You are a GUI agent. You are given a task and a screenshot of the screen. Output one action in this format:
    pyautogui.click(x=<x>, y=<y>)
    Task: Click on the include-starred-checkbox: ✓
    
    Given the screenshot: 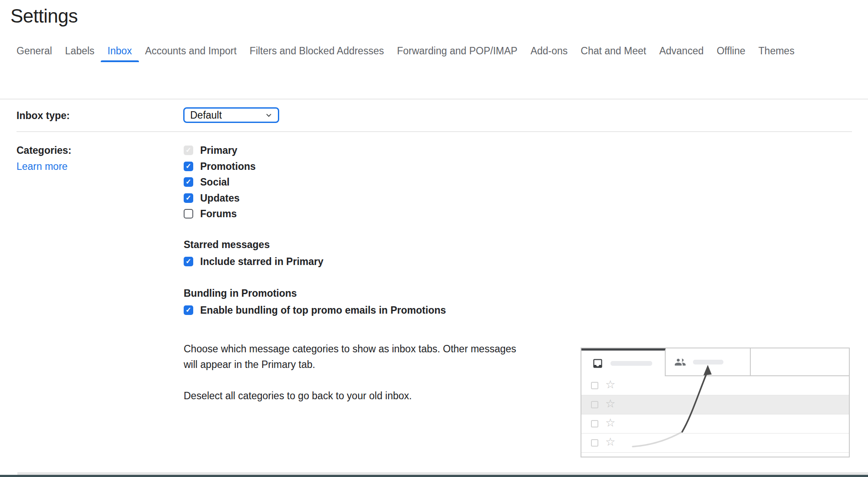 What is the action you would take?
    pyautogui.click(x=188, y=262)
    